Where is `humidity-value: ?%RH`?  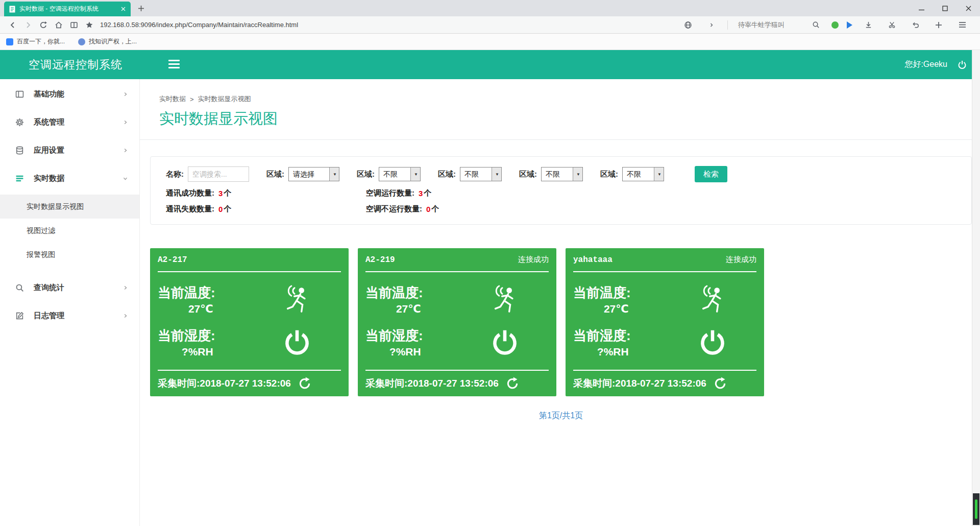
humidity-value: ?%RH is located at coordinates (602, 352).